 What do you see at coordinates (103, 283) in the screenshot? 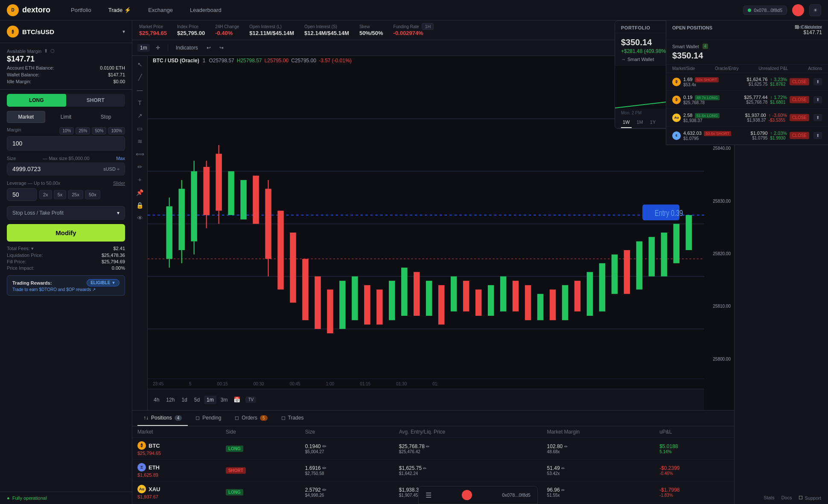
I see `eligible-badge: ELIGIBLE ▼` at bounding box center [103, 283].